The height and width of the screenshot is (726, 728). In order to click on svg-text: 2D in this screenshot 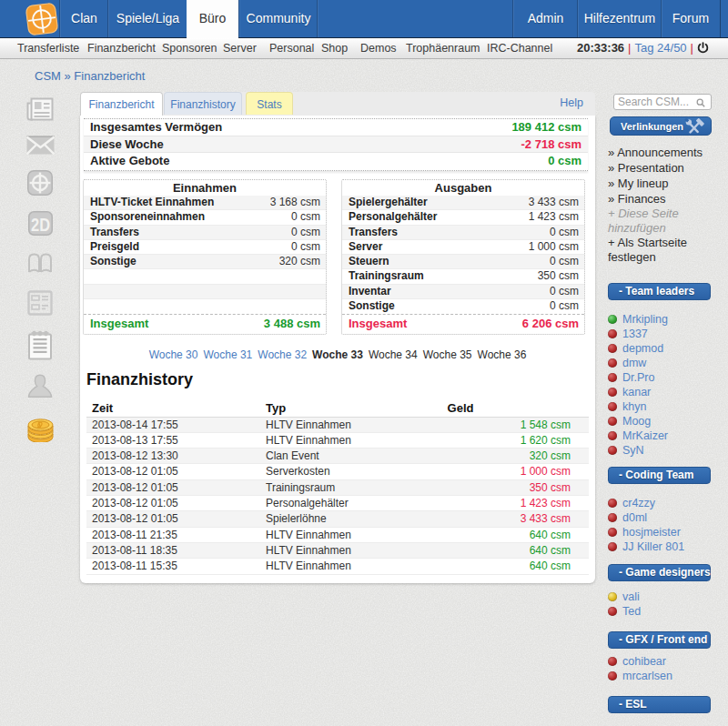, I will do `click(40, 225)`.